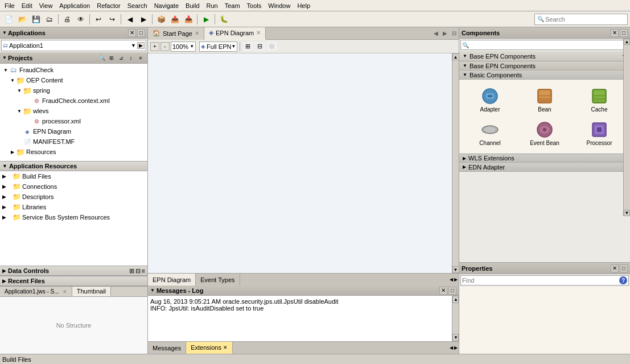 The height and width of the screenshot is (364, 630). I want to click on tab-app1-close: ✕, so click(65, 292).